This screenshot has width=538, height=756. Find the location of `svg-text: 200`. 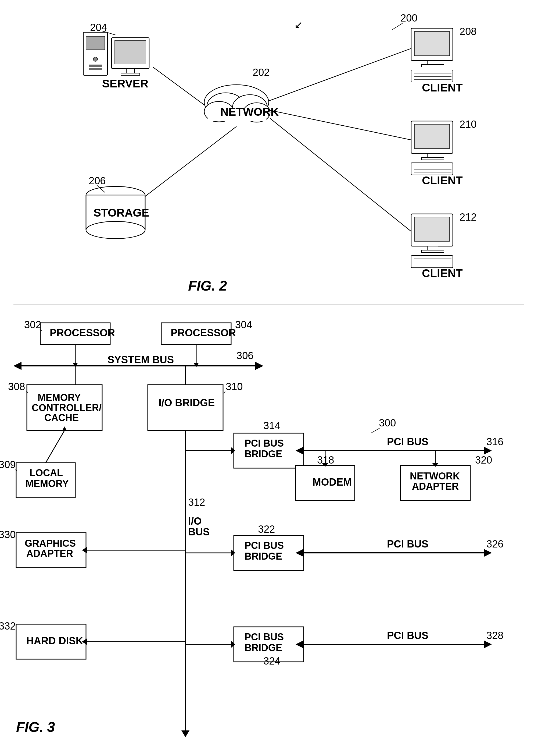

svg-text: 200 is located at coordinates (409, 18).